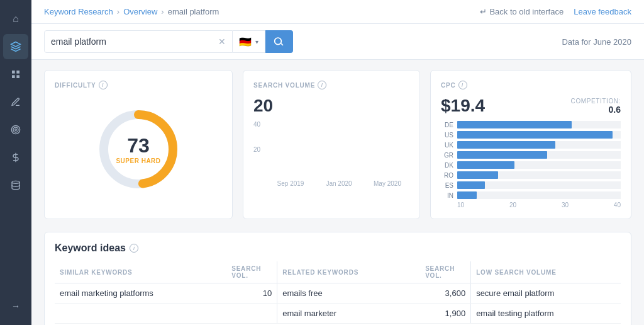  I want to click on cpc-row-us: US, so click(531, 135).